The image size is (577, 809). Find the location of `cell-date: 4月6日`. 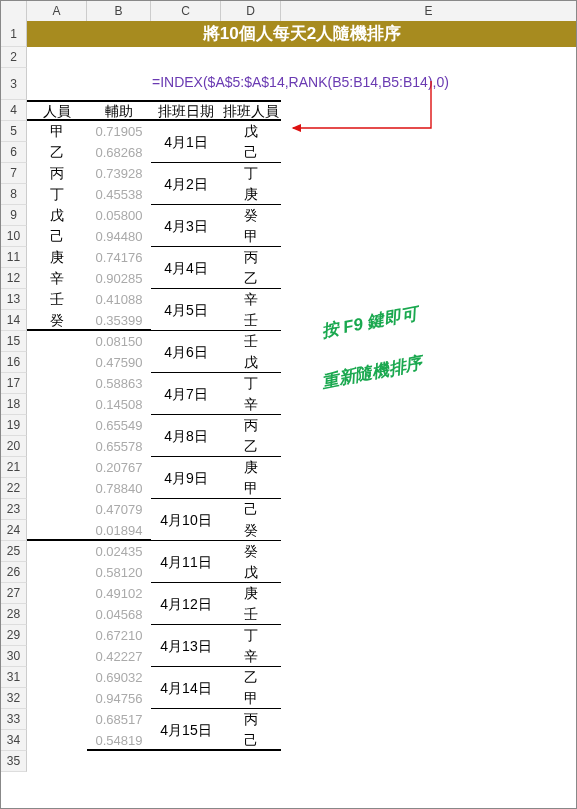

cell-date: 4月6日 is located at coordinates (186, 352).